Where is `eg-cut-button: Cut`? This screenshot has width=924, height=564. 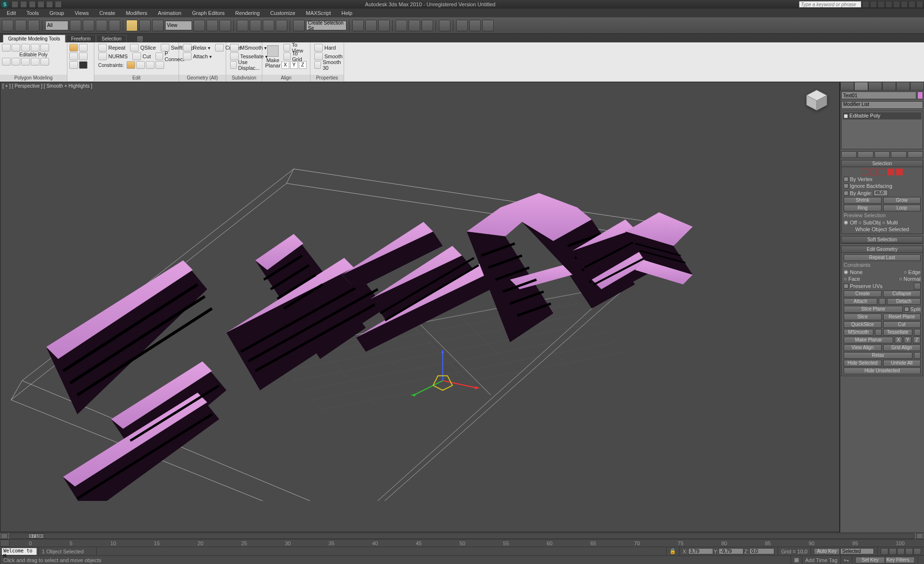 eg-cut-button: Cut is located at coordinates (902, 325).